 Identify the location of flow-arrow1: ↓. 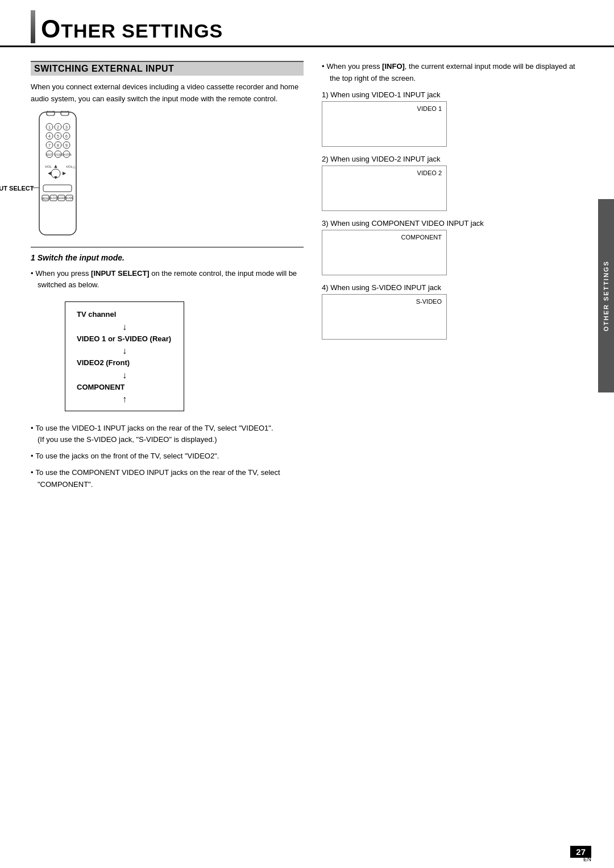
(125, 326).